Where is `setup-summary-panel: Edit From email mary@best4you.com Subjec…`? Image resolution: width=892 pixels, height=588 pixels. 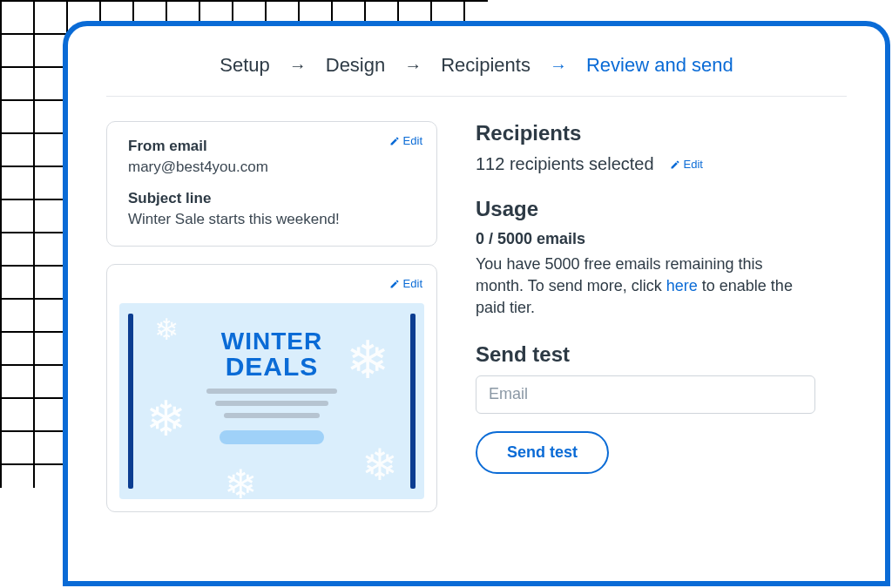 setup-summary-panel: Edit From email mary@best4you.com Subjec… is located at coordinates (272, 184).